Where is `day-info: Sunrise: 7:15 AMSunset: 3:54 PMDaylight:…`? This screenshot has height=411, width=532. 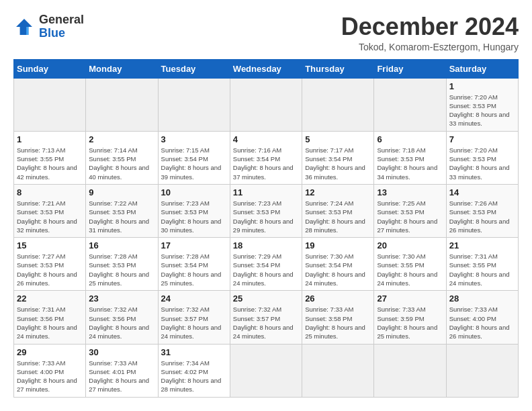
day-info: Sunrise: 7:15 AMSunset: 3:54 PMDaylight:… is located at coordinates (194, 164).